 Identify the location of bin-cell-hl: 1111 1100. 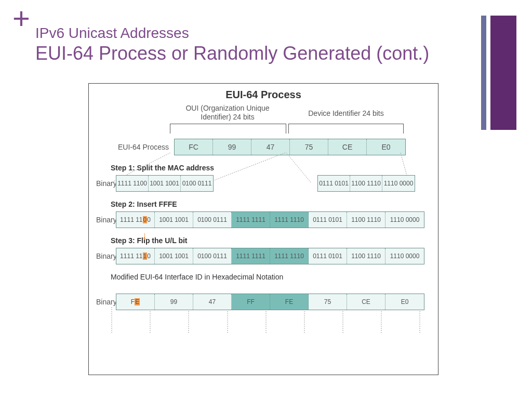
(136, 220).